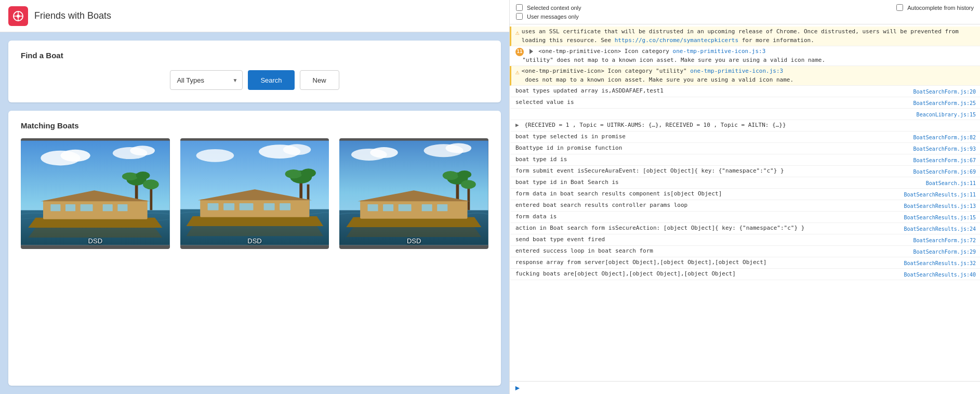  What do you see at coordinates (745, 252) in the screenshot?
I see `console-line-success-loop: entered success loop in boat search form…` at bounding box center [745, 252].